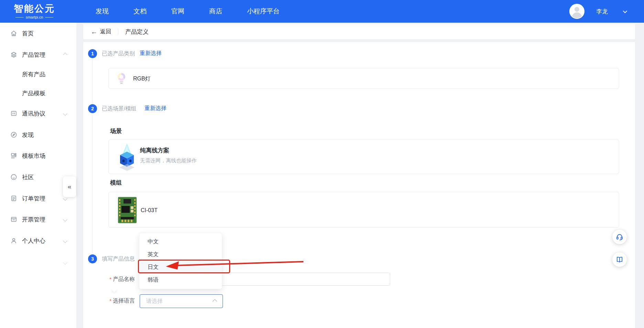 The width and height of the screenshot is (644, 328). What do you see at coordinates (620, 237) in the screenshot?
I see `customer-service-button` at bounding box center [620, 237].